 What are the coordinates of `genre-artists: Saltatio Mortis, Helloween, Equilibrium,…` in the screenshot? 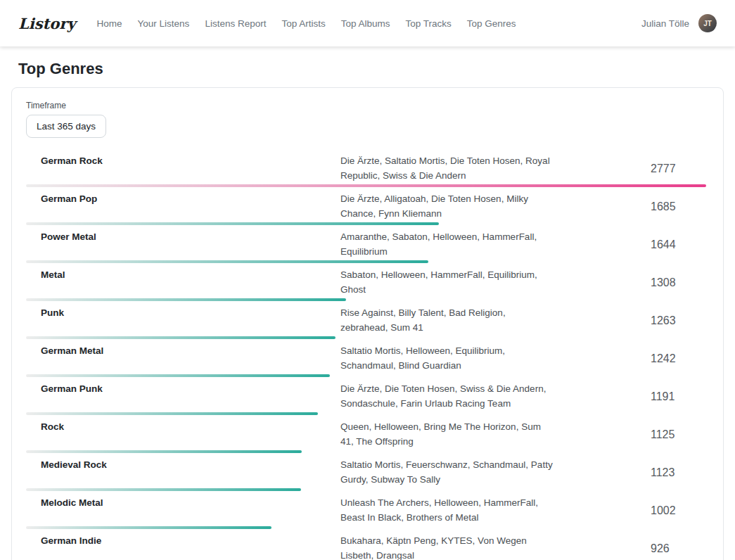 It's located at (447, 359).